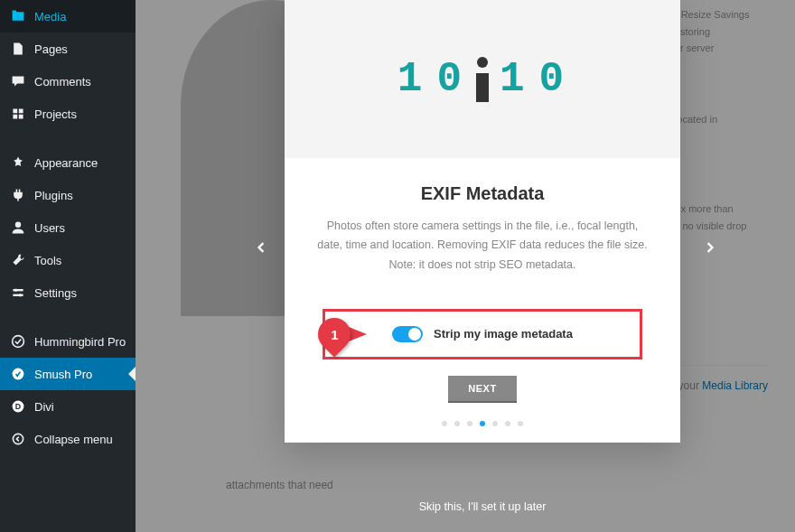 This screenshot has height=532, width=795. What do you see at coordinates (503, 334) in the screenshot?
I see `toggle-label: Strip my image metadata` at bounding box center [503, 334].